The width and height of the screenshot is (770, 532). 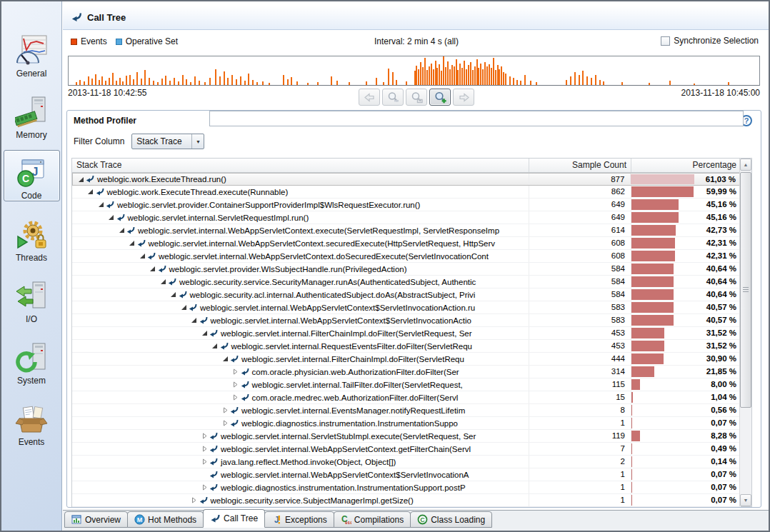 I want to click on column-header-stack-trace: Stack Trace, so click(x=301, y=166).